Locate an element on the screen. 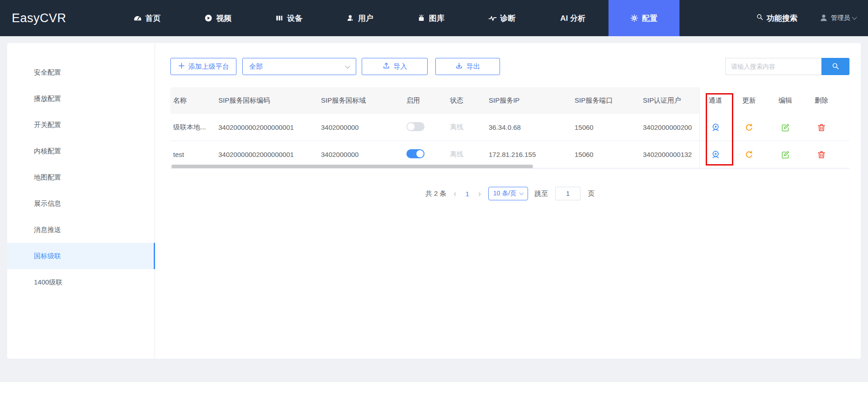  toolbar: 添加上级平台 全部 导入 导出 is located at coordinates (510, 66).